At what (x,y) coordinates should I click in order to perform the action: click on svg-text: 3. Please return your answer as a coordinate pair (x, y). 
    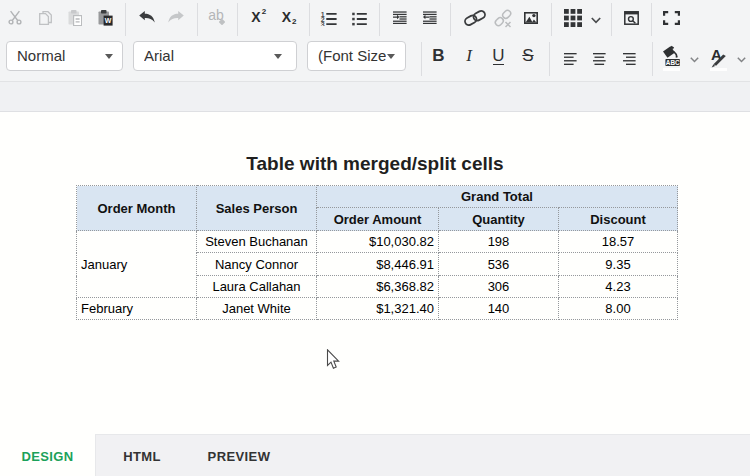
    Looking at the image, I should click on (323, 22).